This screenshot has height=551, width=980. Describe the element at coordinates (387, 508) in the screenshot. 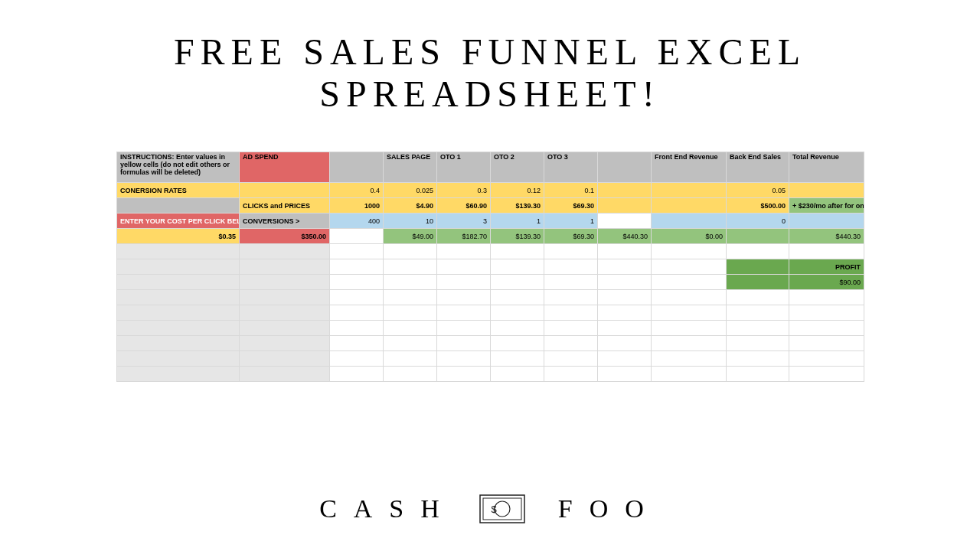

I see `footer-left: CASH` at that location.